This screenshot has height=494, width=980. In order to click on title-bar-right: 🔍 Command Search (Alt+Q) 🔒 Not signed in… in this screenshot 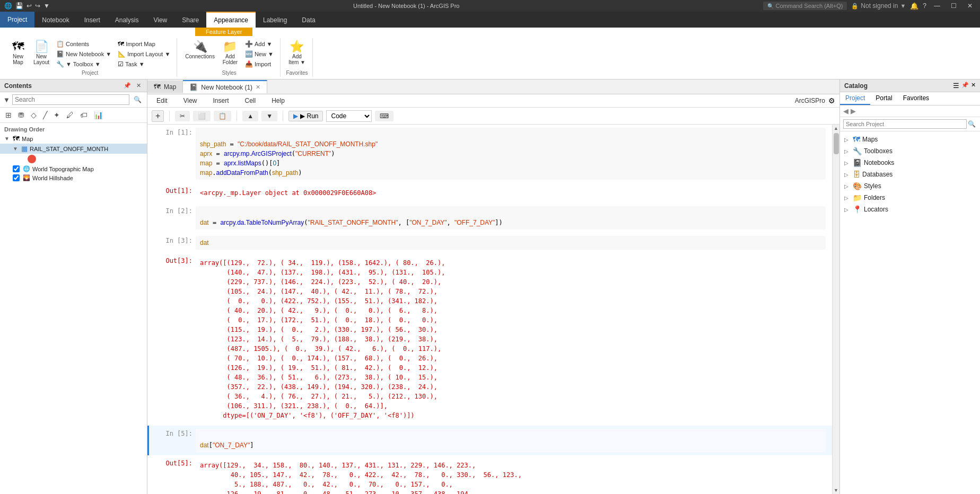, I will do `click(870, 6)`.